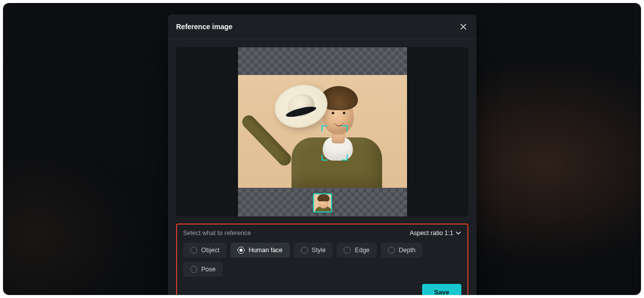 The height and width of the screenshot is (298, 644). Describe the element at coordinates (210, 250) in the screenshot. I see `reference-option-label: Object` at that location.